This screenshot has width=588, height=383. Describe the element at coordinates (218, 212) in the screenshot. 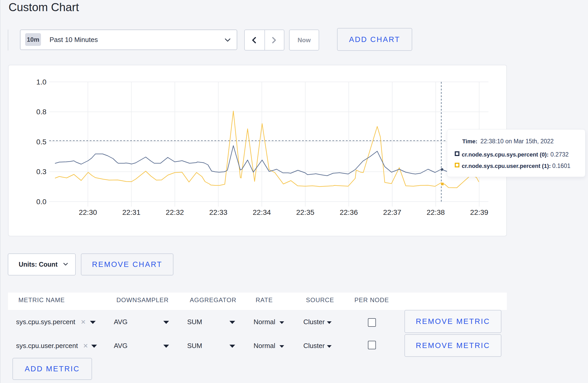

I see `svg-text: 22:33` at that location.